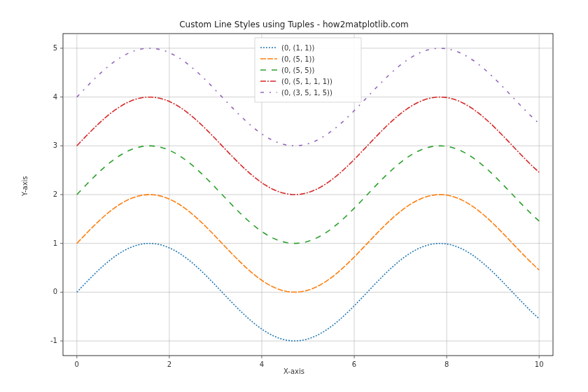 This screenshot has width=588, height=392. What do you see at coordinates (447, 364) in the screenshot?
I see `x-tick-label: 8` at bounding box center [447, 364].